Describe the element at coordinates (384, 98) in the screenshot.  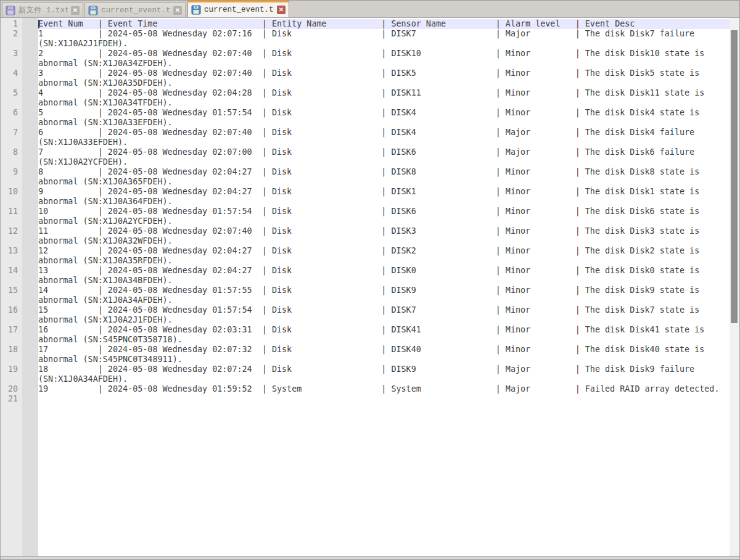
I see `line-text: 4 | 2024-05-08 Wednesday 02:04:28 | Disk…` at that location.